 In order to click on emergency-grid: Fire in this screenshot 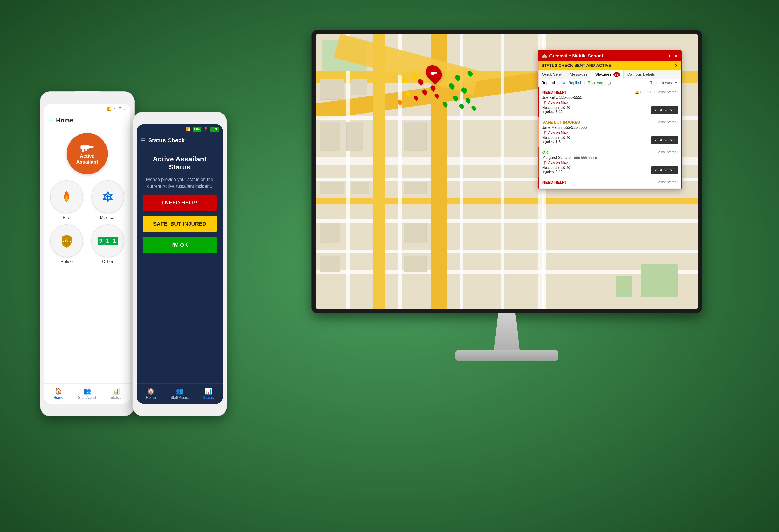, I will do `click(87, 222)`.